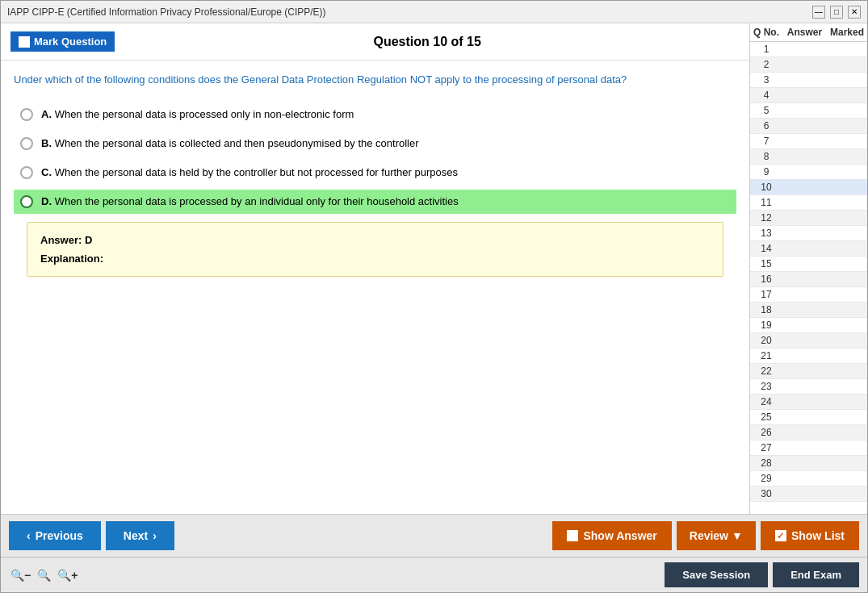 The image size is (868, 593). I want to click on option-a-row: A. When the personal data is processed o…, so click(375, 115).